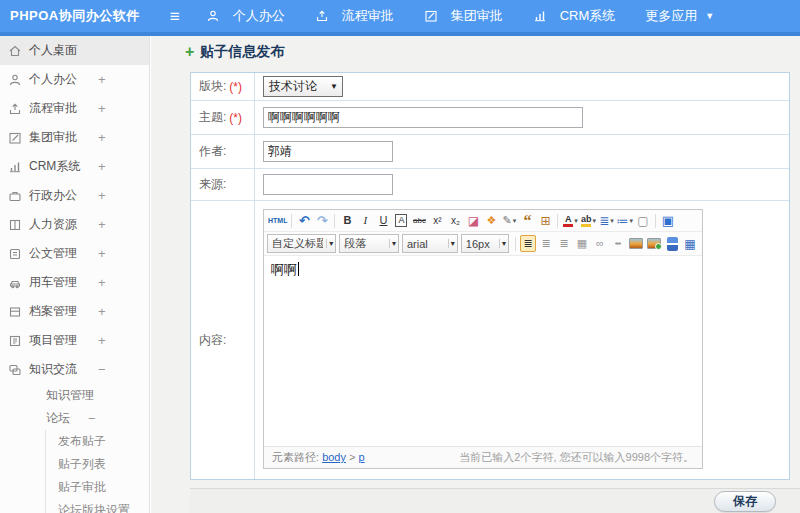 This screenshot has width=800, height=513. What do you see at coordinates (53, 108) in the screenshot?
I see `sidebar-item-label: 流程审批` at bounding box center [53, 108].